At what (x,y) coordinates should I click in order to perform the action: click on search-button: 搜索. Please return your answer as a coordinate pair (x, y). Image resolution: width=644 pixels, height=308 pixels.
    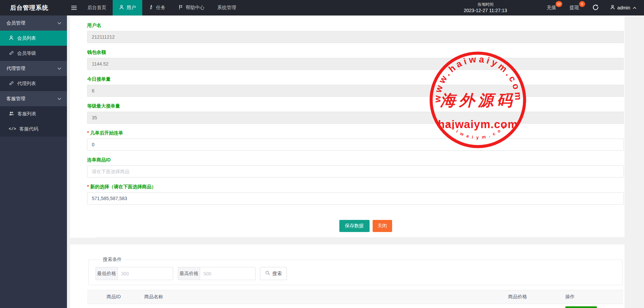
    Looking at the image, I should click on (273, 274).